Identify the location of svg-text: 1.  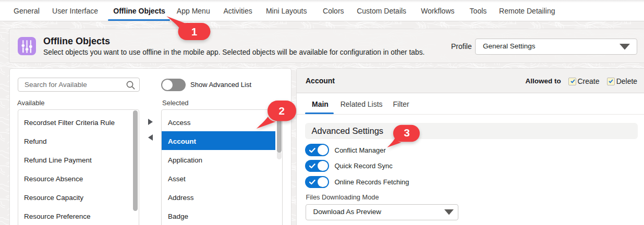
(194, 31).